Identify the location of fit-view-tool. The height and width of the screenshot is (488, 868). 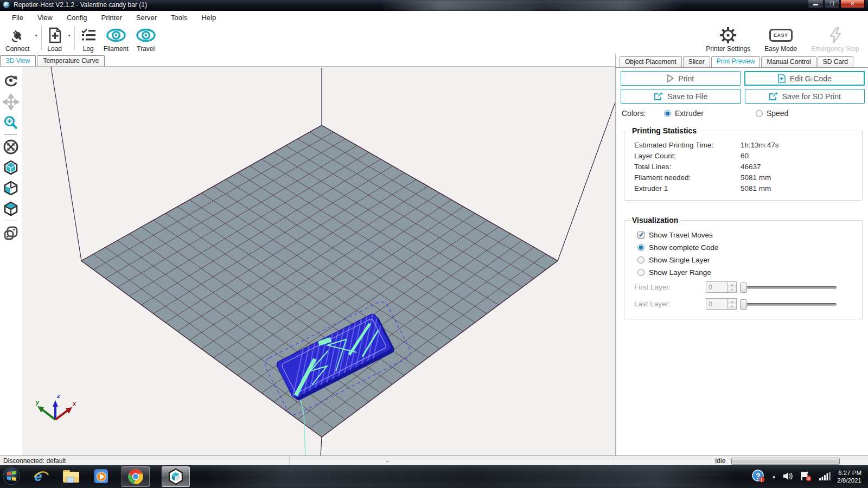
(11, 147).